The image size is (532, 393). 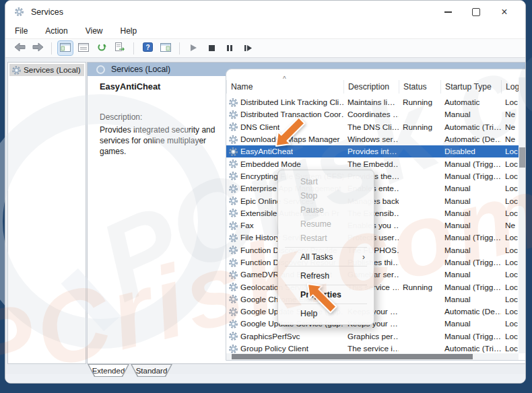 I want to click on table-row: Encrypting File System (EFS)Provides the…, so click(x=376, y=176).